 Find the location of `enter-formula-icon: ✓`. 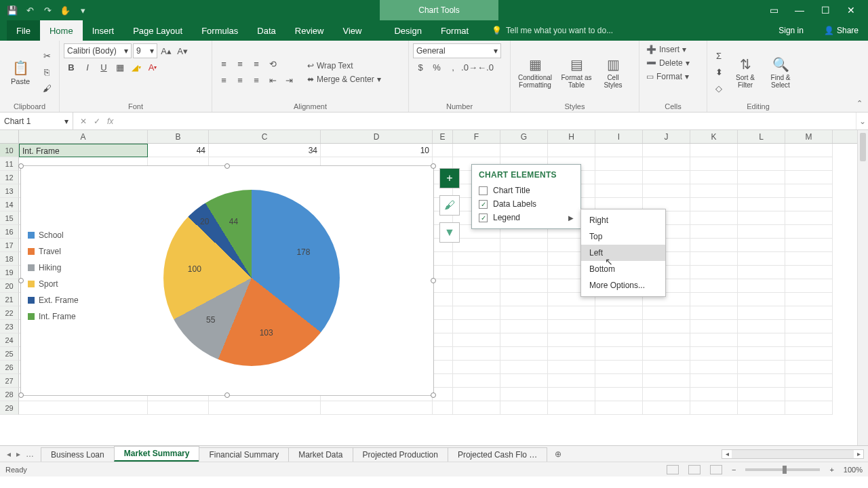

enter-formula-icon: ✓ is located at coordinates (97, 121).